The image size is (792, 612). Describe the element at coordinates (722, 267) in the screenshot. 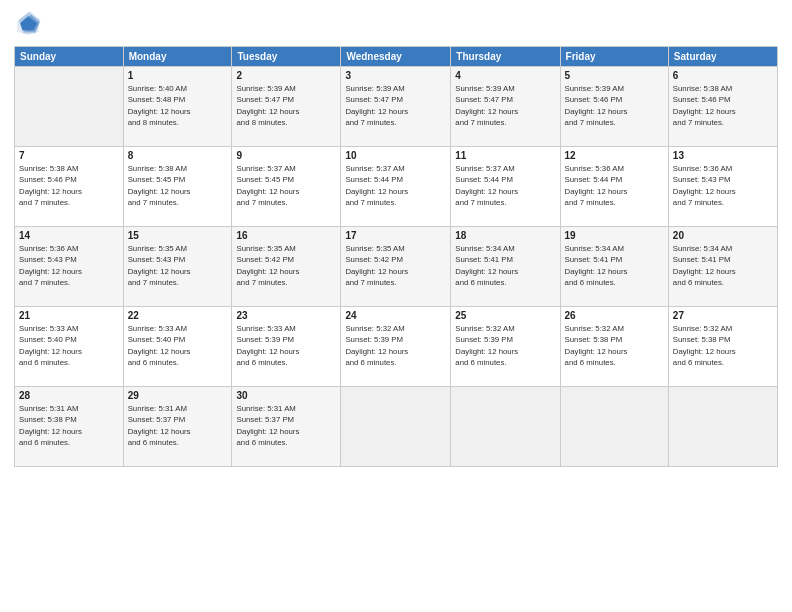

I see `cell-w3d7: 20Sunrise: 5:34 AM Sunset: 5:41 PM Dayli…` at that location.